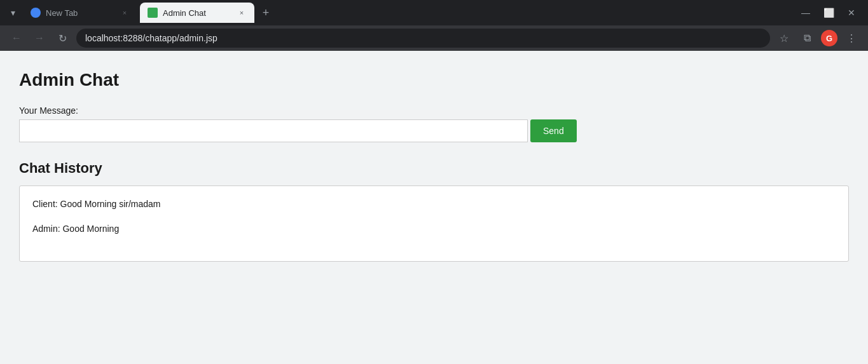 The image size is (868, 364). Describe the element at coordinates (13, 13) in the screenshot. I see `tab-dropdown-button: ▾` at that location.